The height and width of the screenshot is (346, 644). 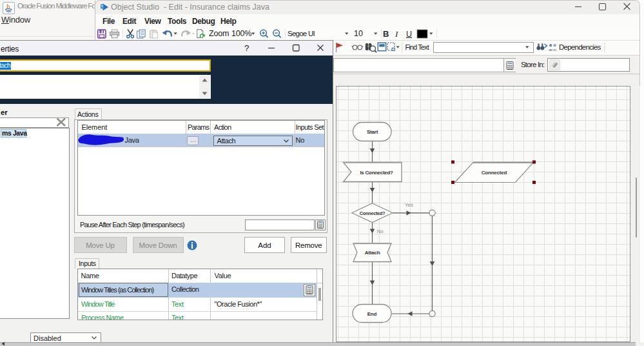 I want to click on svg-text: Dependencies, so click(x=580, y=47).